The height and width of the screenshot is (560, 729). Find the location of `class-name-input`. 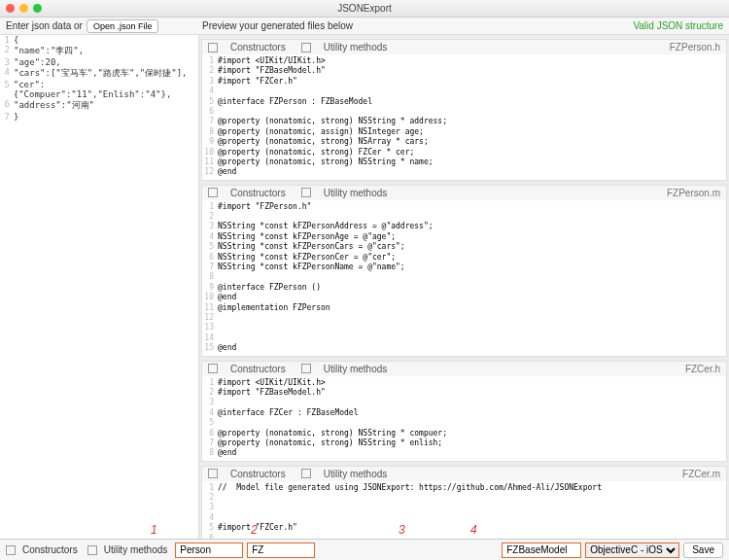

class-name-input is located at coordinates (209, 550).